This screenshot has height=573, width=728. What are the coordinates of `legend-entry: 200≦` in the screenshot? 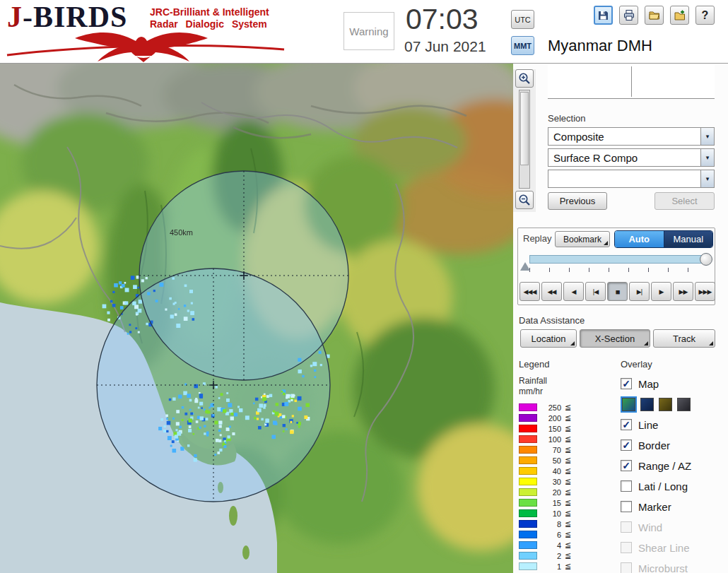 It's located at (568, 418).